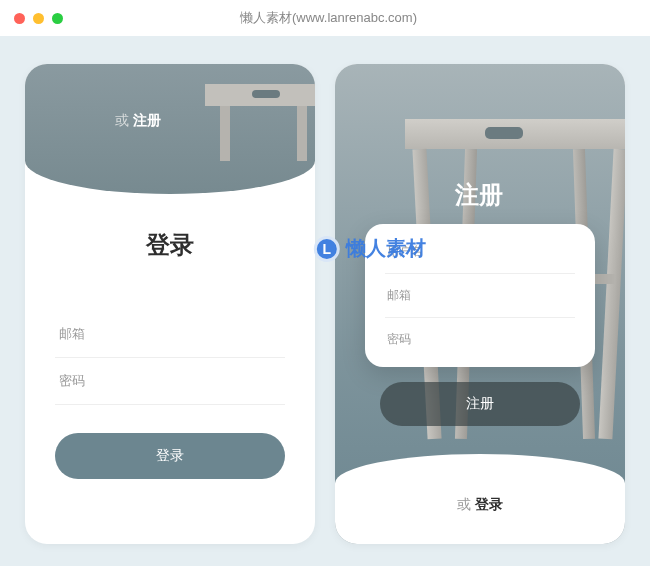  I want to click on maximize-dot, so click(58, 18).